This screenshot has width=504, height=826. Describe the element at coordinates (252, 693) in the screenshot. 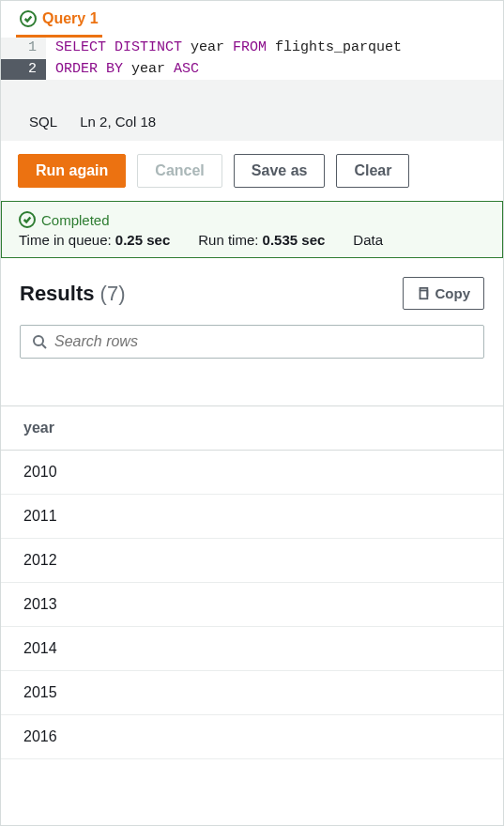

I see `table-row: 2015` at that location.